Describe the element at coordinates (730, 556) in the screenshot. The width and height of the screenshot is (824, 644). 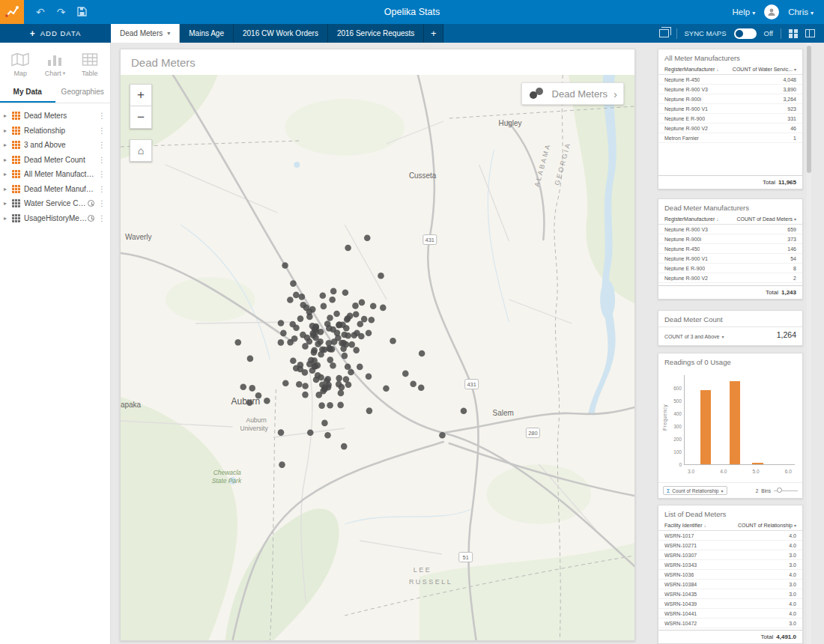
I see `table-row: WSRN-10307 3.0` at that location.